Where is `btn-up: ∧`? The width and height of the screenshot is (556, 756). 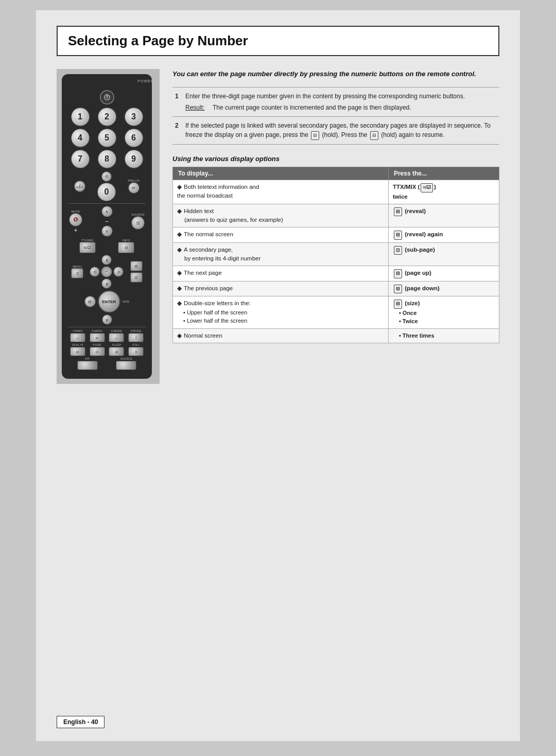 btn-up: ∧ is located at coordinates (107, 212).